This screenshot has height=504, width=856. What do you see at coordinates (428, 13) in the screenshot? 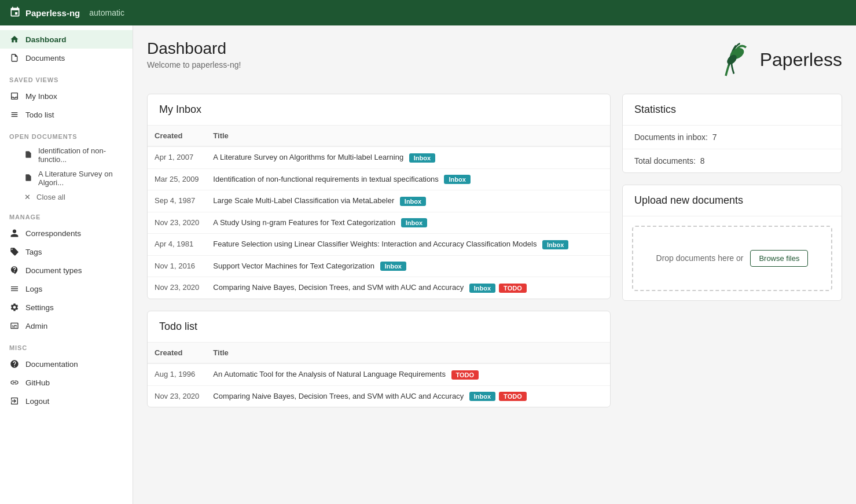
I see `topbar: Paperless-ng automatic` at bounding box center [428, 13].